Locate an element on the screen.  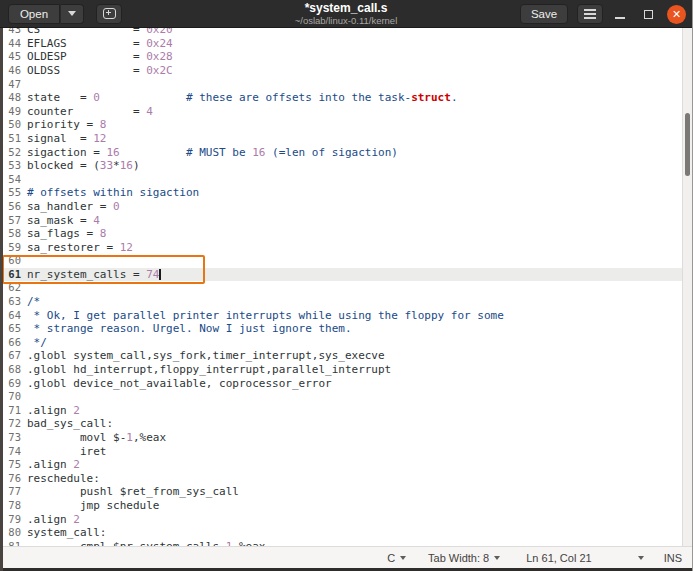
code-line: 50priority = 8 is located at coordinates (341, 125).